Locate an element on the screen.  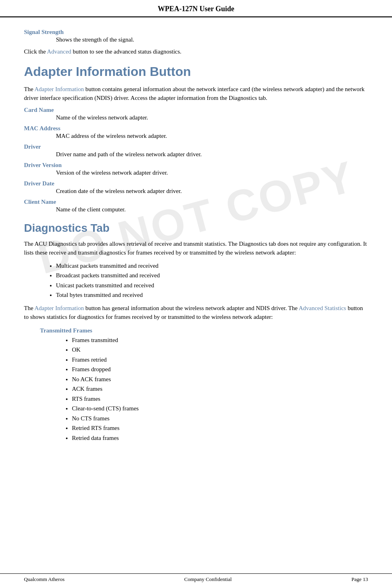
transmitted-frames-label: Transmitted Frames is located at coordinates (204, 331).